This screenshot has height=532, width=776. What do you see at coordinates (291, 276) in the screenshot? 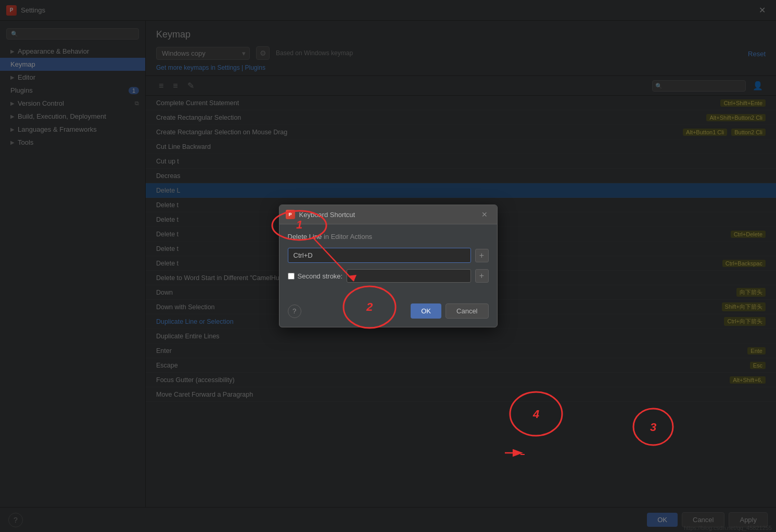
I see `second-stroke-checkbox` at bounding box center [291, 276].